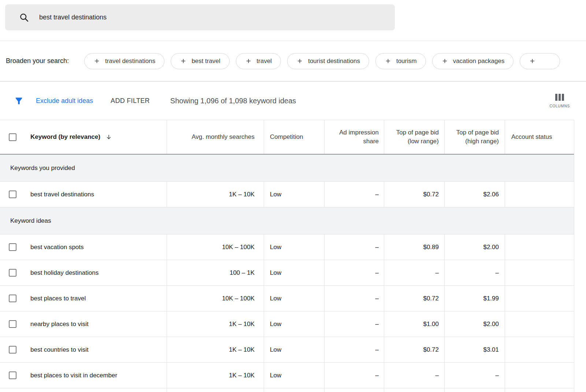  What do you see at coordinates (109, 137) in the screenshot?
I see `sort-descending-icon` at bounding box center [109, 137].